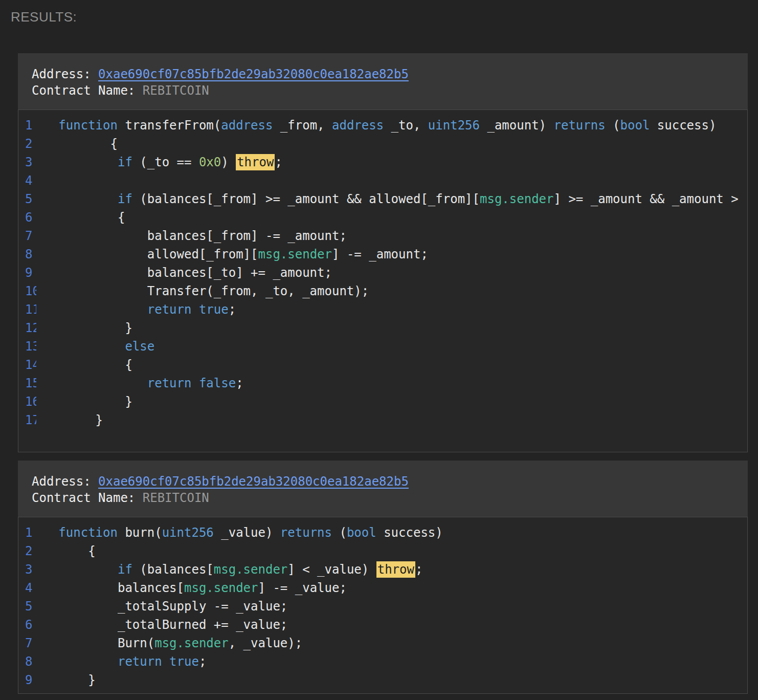 This screenshot has height=700, width=758. Describe the element at coordinates (210, 162) in the screenshot. I see `code-token: 0x0` at that location.